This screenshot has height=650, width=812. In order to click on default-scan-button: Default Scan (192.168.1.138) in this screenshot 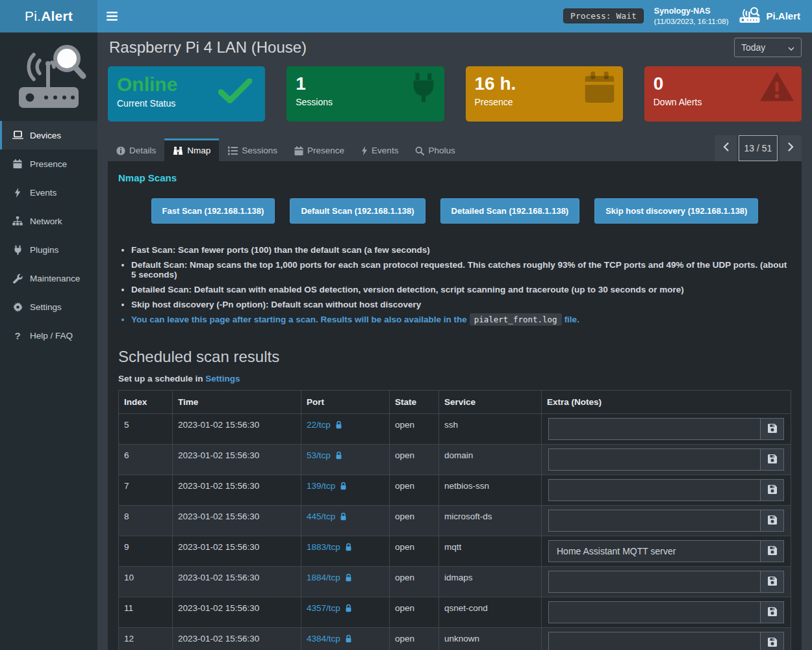, I will do `click(357, 211)`.